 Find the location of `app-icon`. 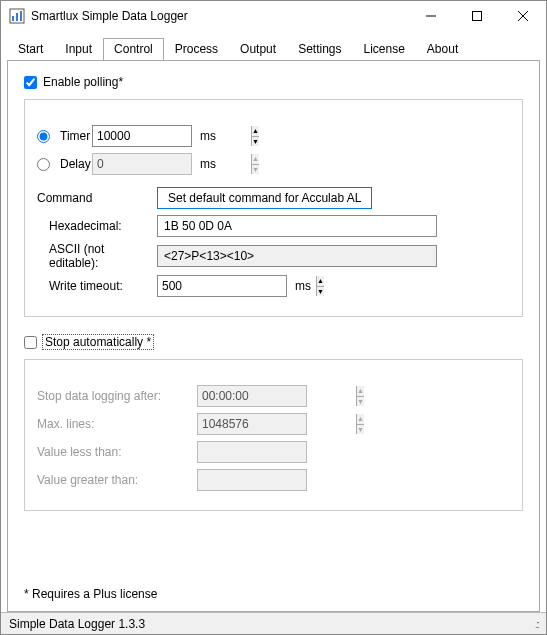

app-icon is located at coordinates (17, 16).